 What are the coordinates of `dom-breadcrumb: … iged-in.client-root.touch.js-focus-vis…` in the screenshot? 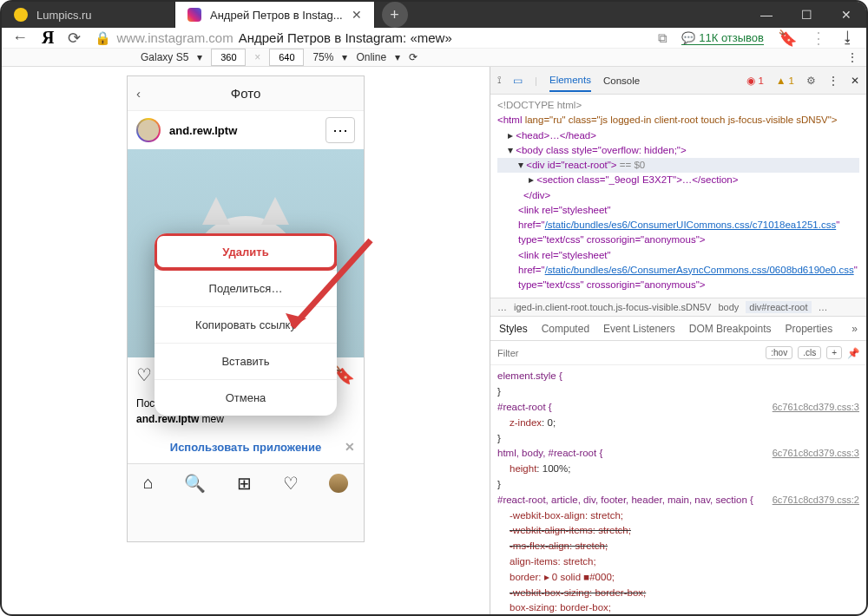 It's located at (679, 307).